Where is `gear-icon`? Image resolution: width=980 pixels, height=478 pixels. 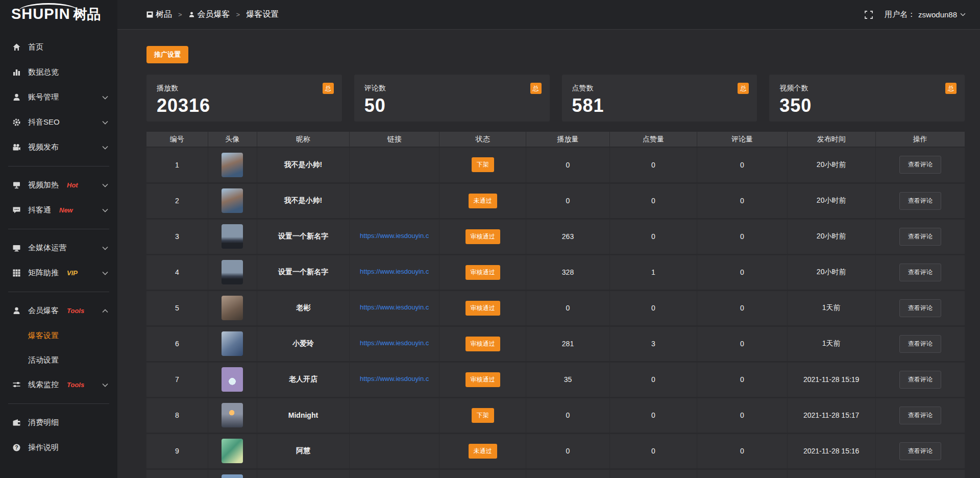
gear-icon is located at coordinates (16, 123).